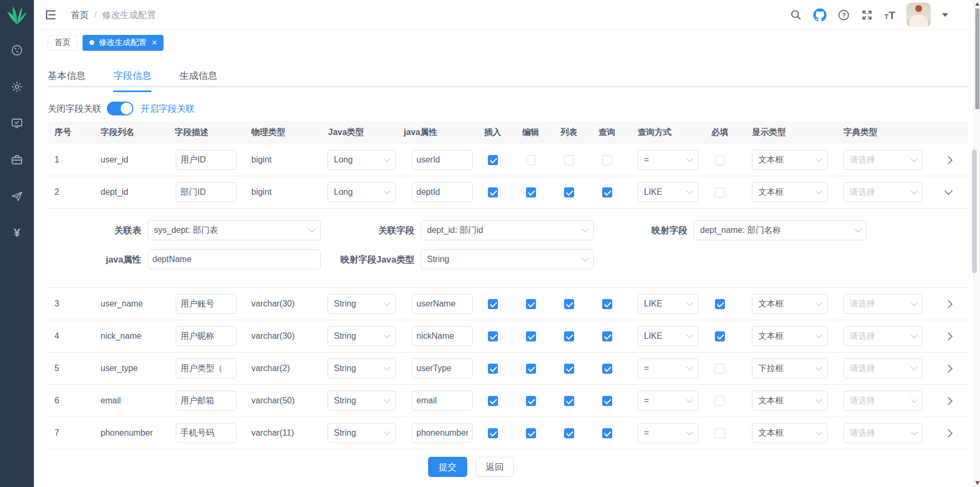  Describe the element at coordinates (234, 259) in the screenshot. I see `java-attr-input` at that location.